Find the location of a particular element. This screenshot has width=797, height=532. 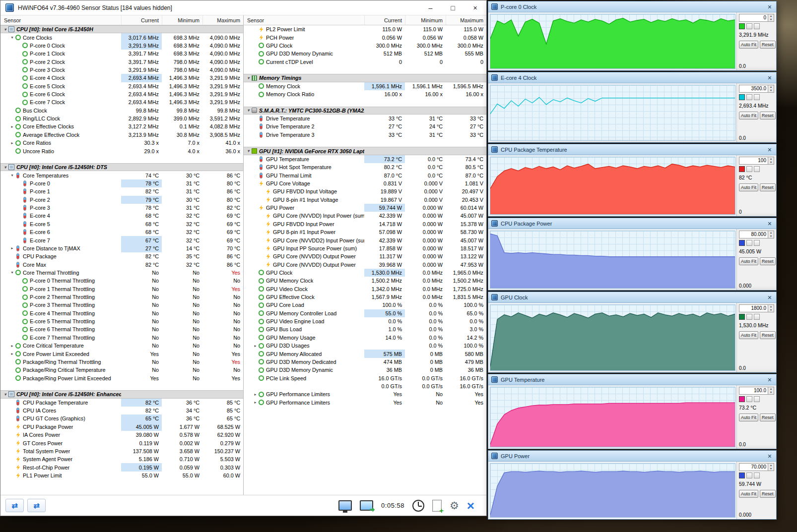

sensor-row: PL2 Power Limit115.0 W115.0 W115.0 W is located at coordinates (365, 29).